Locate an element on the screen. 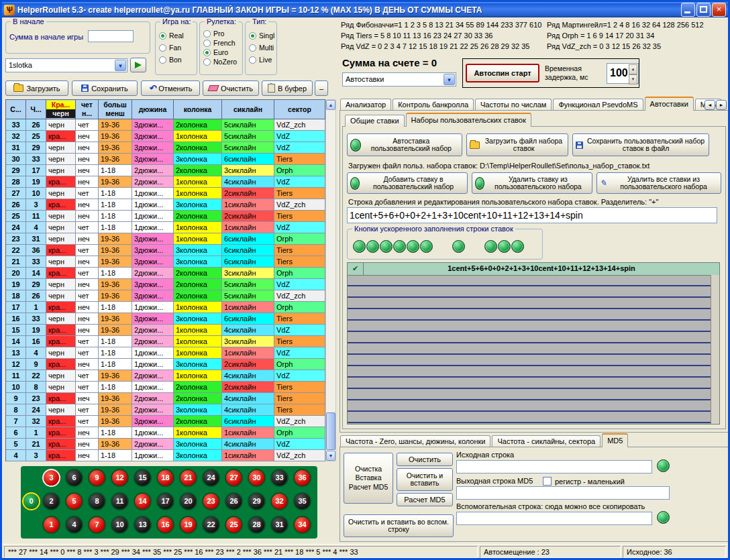 The height and width of the screenshot is (560, 730). roulette-number-8: 8 is located at coordinates (97, 502).